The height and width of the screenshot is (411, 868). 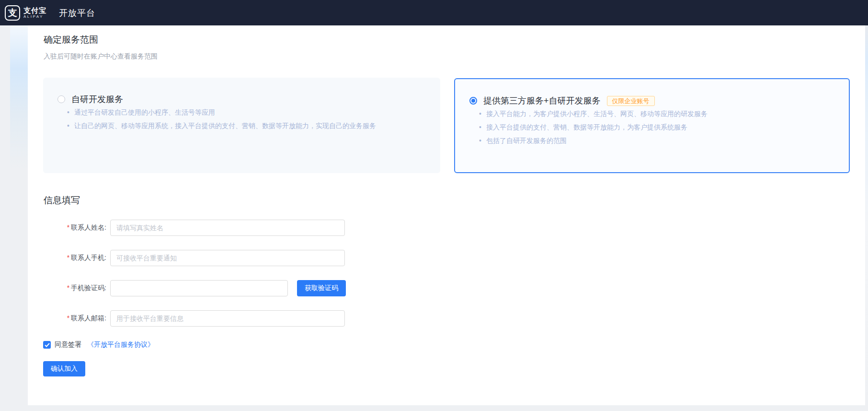 I want to click on form-row-sms-code: *手机验证码: 获取验证码, so click(x=194, y=288).